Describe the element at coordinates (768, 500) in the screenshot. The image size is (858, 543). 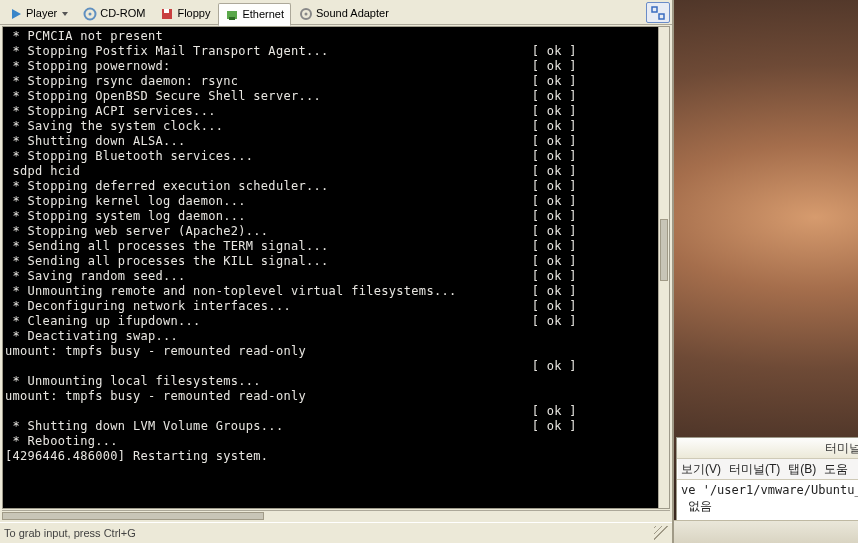
I see `terminal-content: ve '/user1/vmware/Ubuntu_ 없음` at that location.